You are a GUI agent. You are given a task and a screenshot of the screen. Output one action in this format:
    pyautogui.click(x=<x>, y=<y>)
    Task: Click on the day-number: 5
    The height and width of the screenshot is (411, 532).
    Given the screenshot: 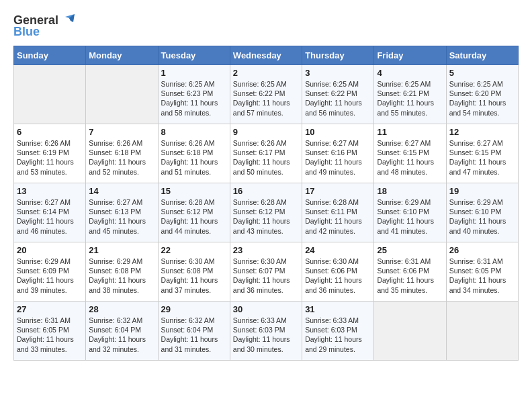 What is the action you would take?
    pyautogui.click(x=482, y=73)
    